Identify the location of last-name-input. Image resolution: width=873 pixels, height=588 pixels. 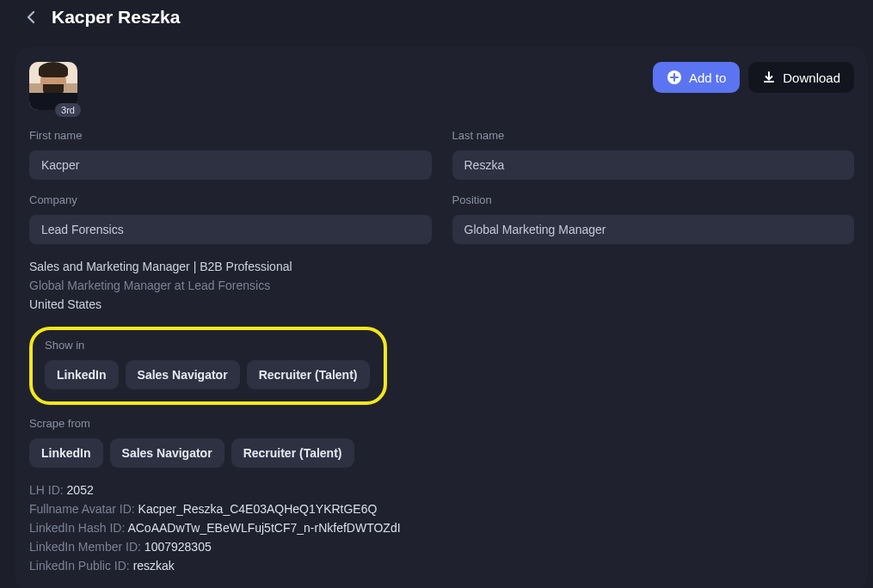
(654, 165).